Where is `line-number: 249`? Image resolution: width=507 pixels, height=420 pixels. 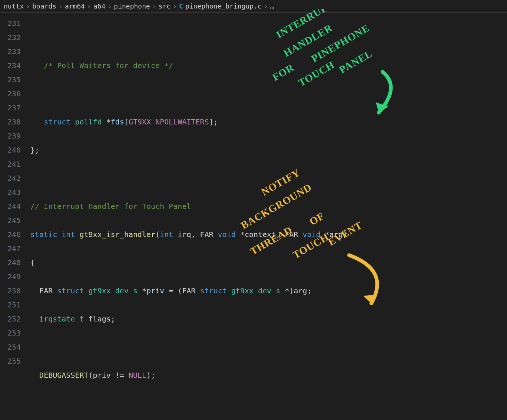 line-number: 249 is located at coordinates (10, 277).